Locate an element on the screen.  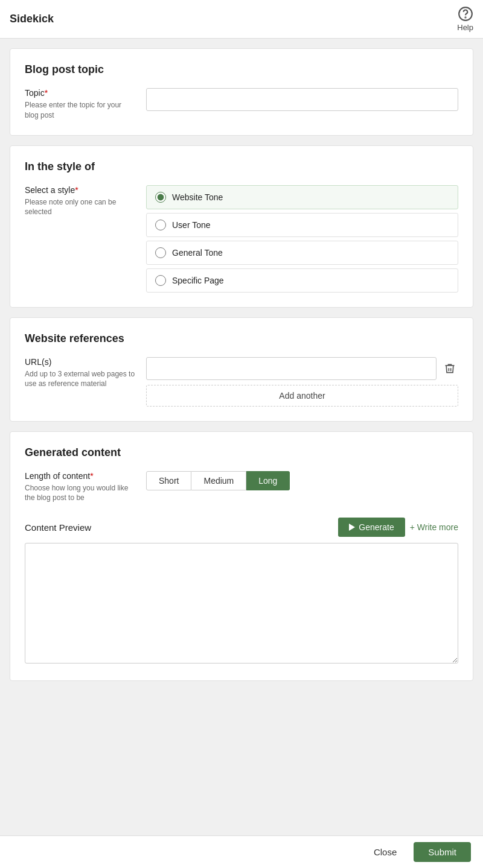
url-label-col: URL(s) Add up to 3 external web pages to… is located at coordinates (81, 382).